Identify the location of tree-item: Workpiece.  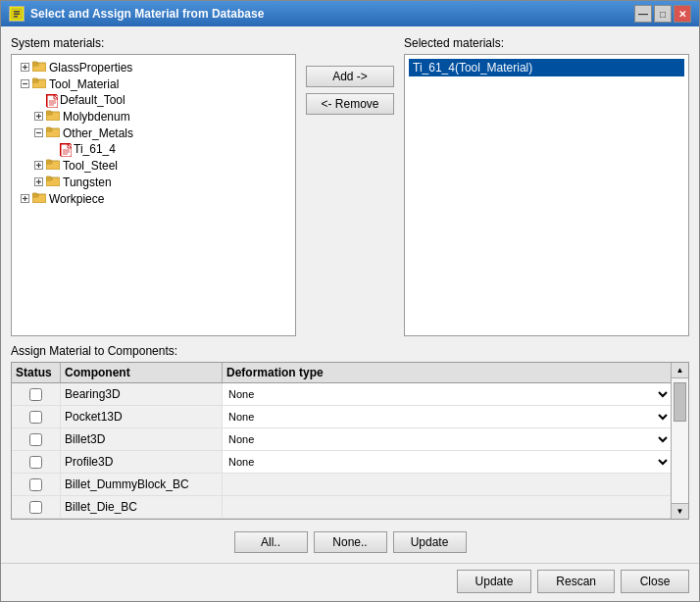
(153, 198).